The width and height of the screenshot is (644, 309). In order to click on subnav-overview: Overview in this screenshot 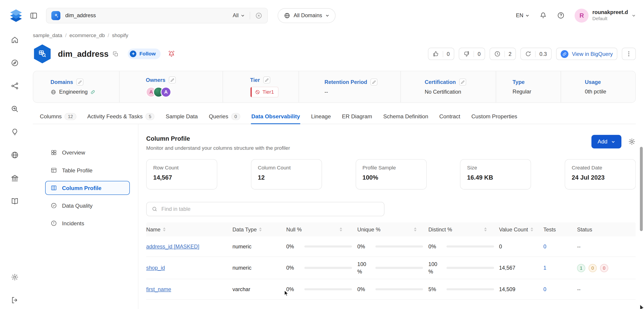, I will do `click(88, 152)`.